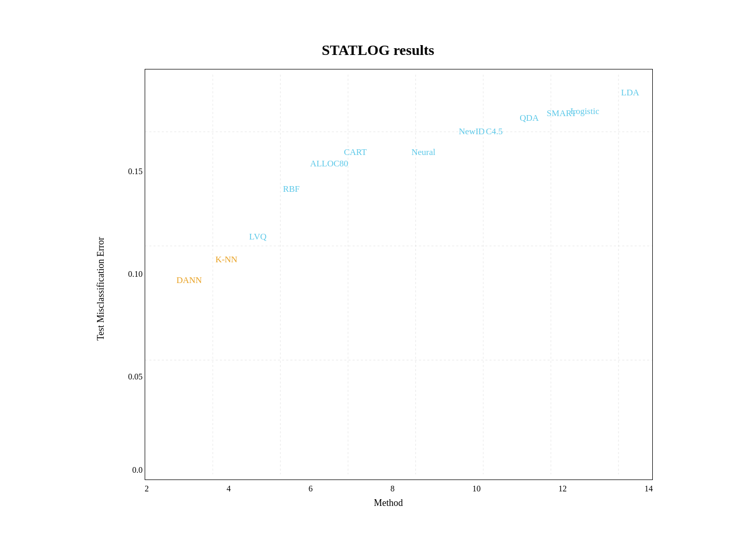 The width and height of the screenshot is (756, 550). What do you see at coordinates (130, 470) in the screenshot?
I see `y-tick-00: 0.0` at bounding box center [130, 470].